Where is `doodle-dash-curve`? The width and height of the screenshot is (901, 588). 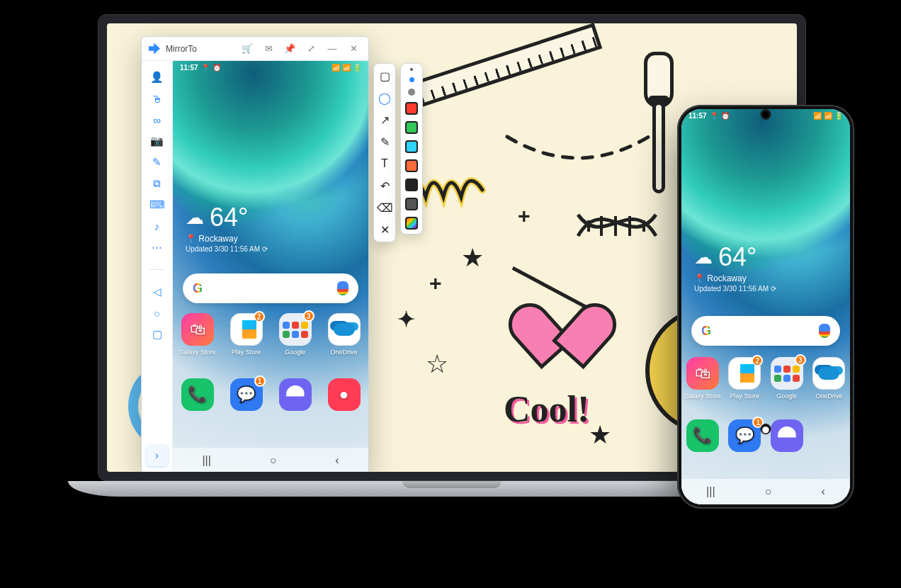 doodle-dash-curve is located at coordinates (578, 147).